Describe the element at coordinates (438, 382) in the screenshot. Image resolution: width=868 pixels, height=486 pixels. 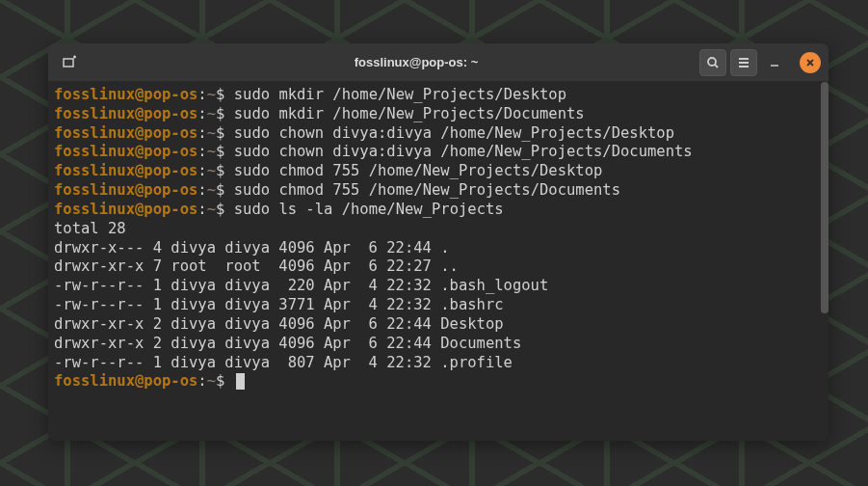
I see `prompt-line: fosslinux@pop-os:~$` at that location.